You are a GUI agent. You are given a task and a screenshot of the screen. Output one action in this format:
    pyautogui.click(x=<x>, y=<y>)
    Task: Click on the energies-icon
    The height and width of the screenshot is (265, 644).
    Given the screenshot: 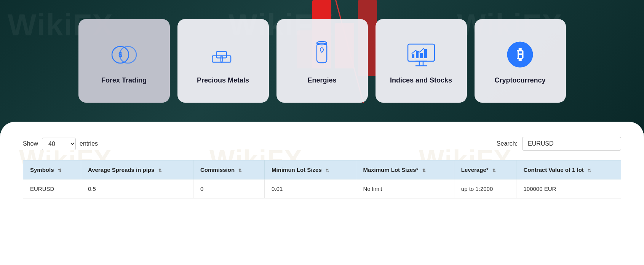 What is the action you would take?
    pyautogui.click(x=322, y=54)
    